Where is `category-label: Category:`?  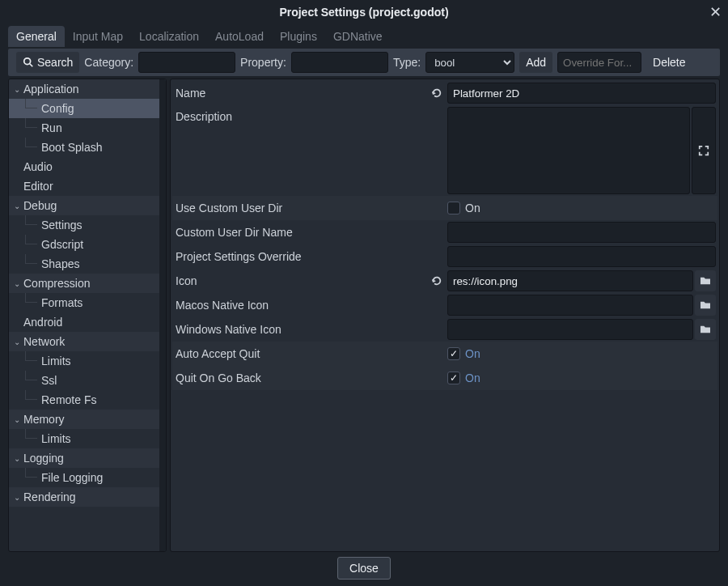
category-label: Category: is located at coordinates (108, 62).